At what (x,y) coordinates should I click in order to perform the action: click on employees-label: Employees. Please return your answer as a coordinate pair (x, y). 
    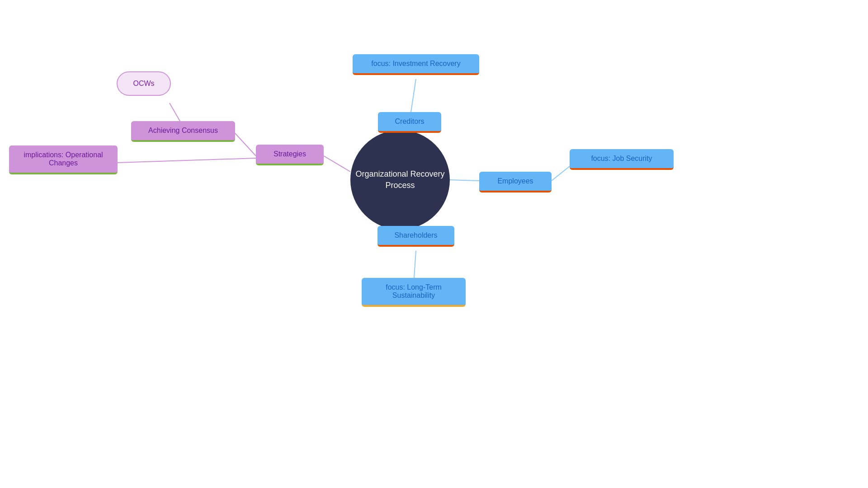
    Looking at the image, I should click on (515, 181).